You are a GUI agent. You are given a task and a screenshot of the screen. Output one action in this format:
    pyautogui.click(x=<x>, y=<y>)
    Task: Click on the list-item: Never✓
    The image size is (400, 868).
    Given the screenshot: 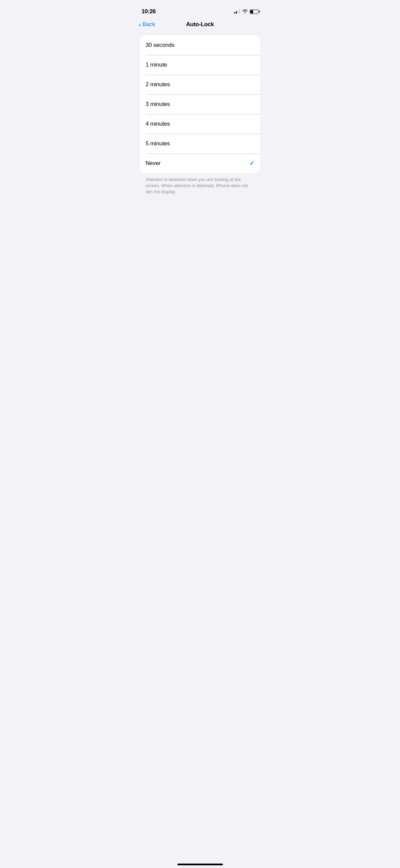 What is the action you would take?
    pyautogui.click(x=200, y=163)
    